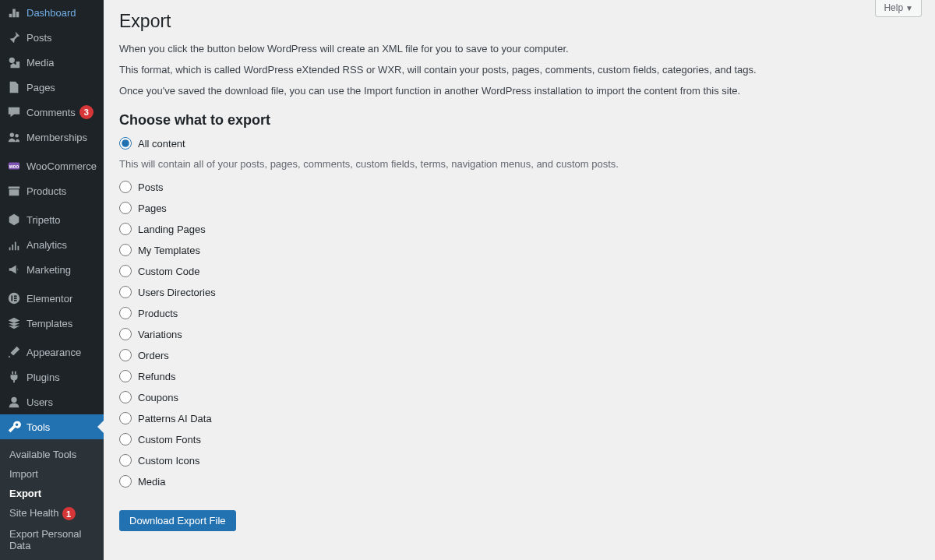 The width and height of the screenshot is (935, 560). What do you see at coordinates (14, 87) in the screenshot?
I see `page-icon` at bounding box center [14, 87].